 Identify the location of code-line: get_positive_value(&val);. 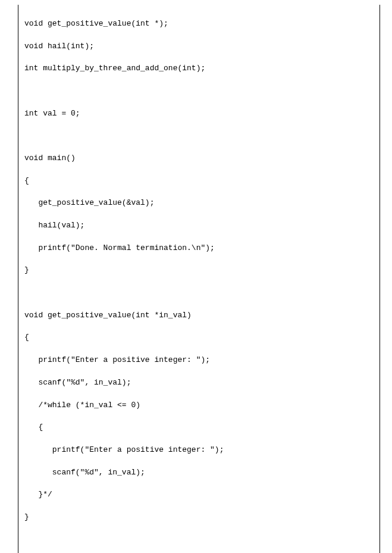
(199, 204).